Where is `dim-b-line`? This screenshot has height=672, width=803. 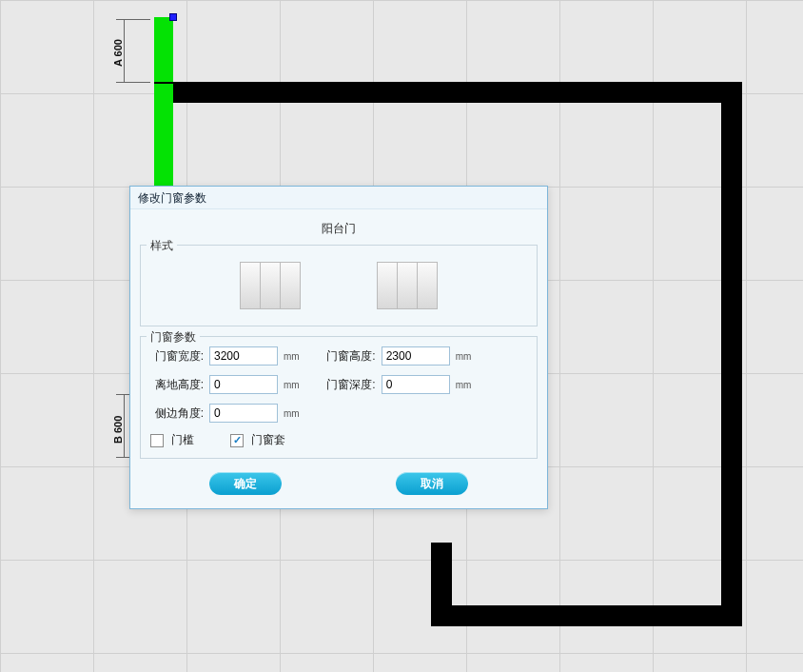 dim-b-line is located at coordinates (124, 425).